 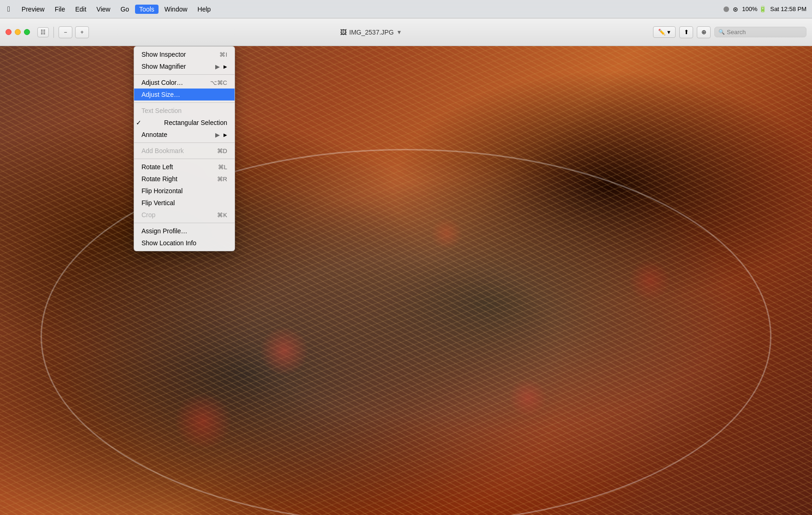 I want to click on pencil-icon: ✏️, so click(x=662, y=32).